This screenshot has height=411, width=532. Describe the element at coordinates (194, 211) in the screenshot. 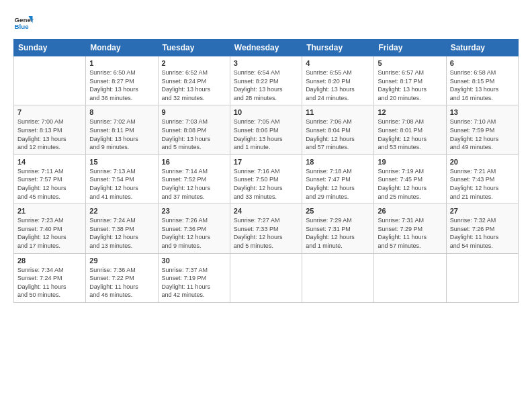

I see `day-number: 23` at that location.